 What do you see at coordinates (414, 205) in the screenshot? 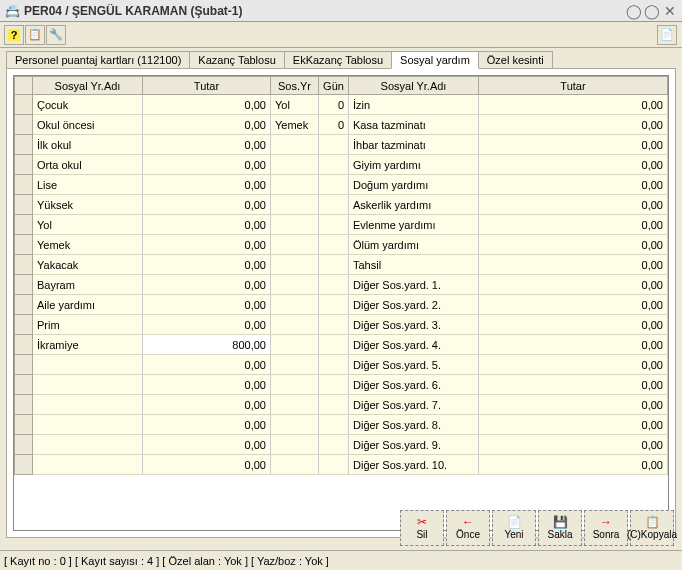
I see `cell-name2: Askerlik yardımı` at bounding box center [414, 205].